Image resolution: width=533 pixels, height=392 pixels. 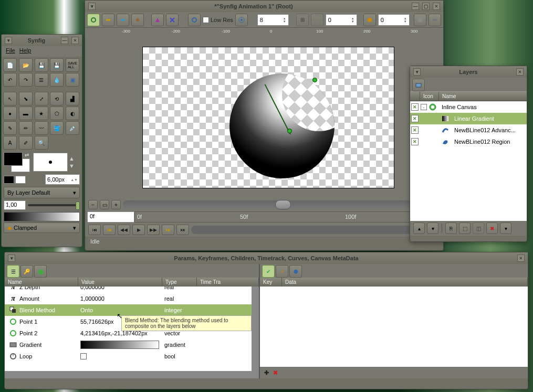 What do you see at coordinates (42, 40) in the screenshot?
I see `toolbox-titlebar: ▾ Synfig — ×` at bounding box center [42, 40].